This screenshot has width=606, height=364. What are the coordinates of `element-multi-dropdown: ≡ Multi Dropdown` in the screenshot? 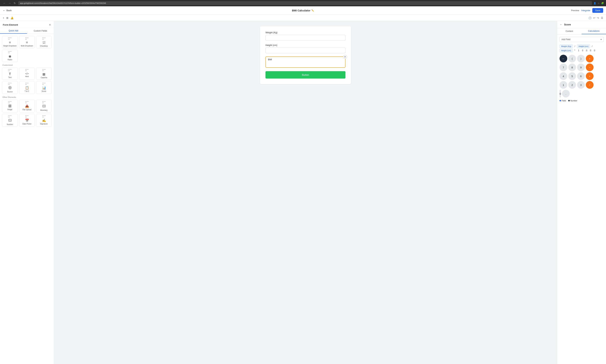 It's located at (27, 42).